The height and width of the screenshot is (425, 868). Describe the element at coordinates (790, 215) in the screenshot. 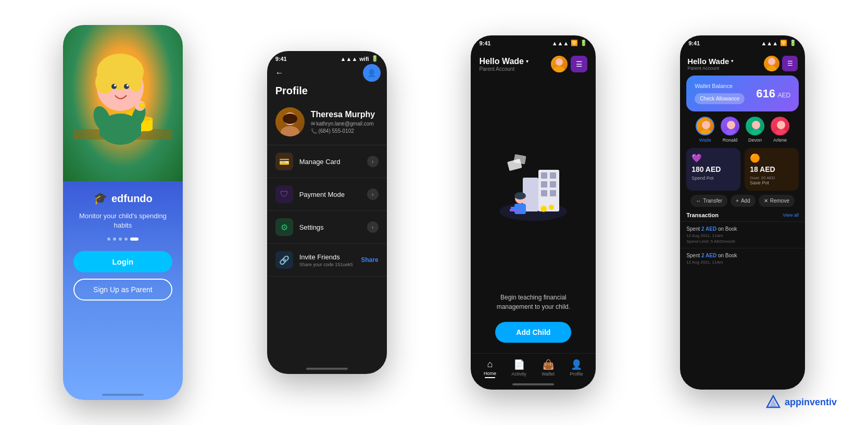

I see `view-all-button: View all` at that location.